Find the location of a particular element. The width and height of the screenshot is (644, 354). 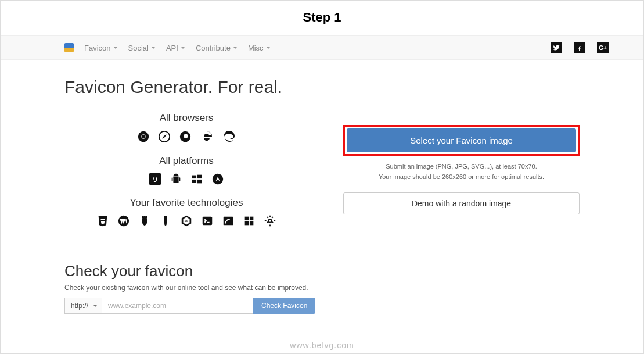

windows-icon is located at coordinates (197, 179).